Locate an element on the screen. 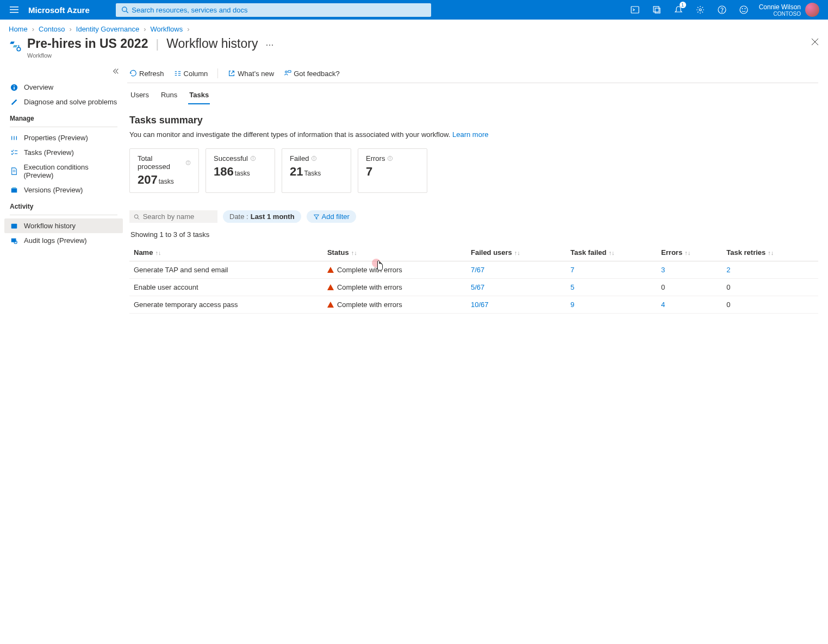 Image resolution: width=828 pixels, height=644 pixels. card-total-processed: Total processed 207tasks is located at coordinates (164, 171).